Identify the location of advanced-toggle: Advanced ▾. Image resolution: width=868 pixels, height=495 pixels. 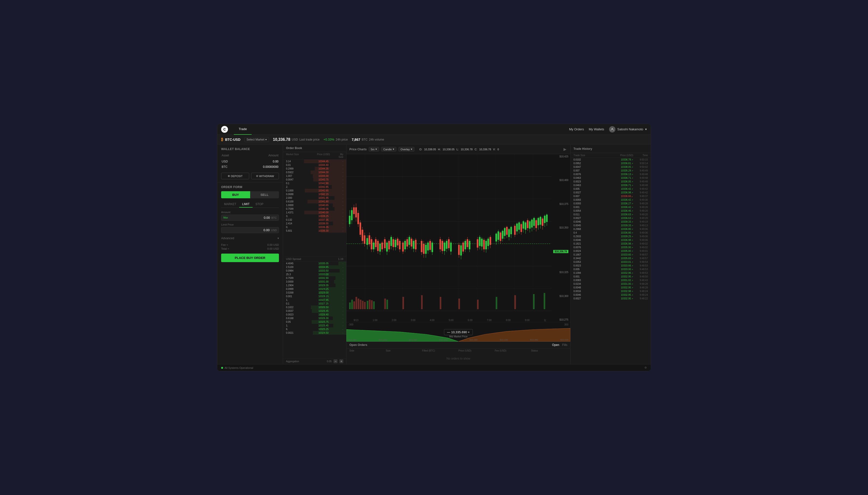
(250, 238).